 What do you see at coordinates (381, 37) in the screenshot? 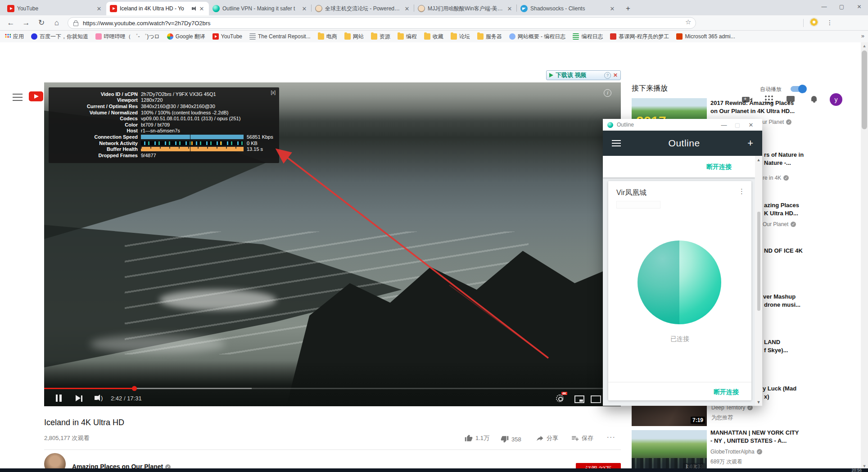
I see `bookmark-item: 资源` at bounding box center [381, 37].